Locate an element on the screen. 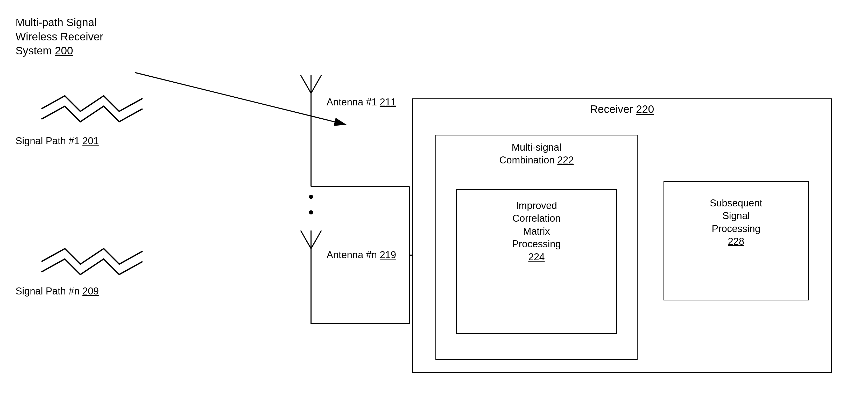 The height and width of the screenshot is (411, 868). signal-path-n-label: Signal Path #n 209 is located at coordinates (57, 291).